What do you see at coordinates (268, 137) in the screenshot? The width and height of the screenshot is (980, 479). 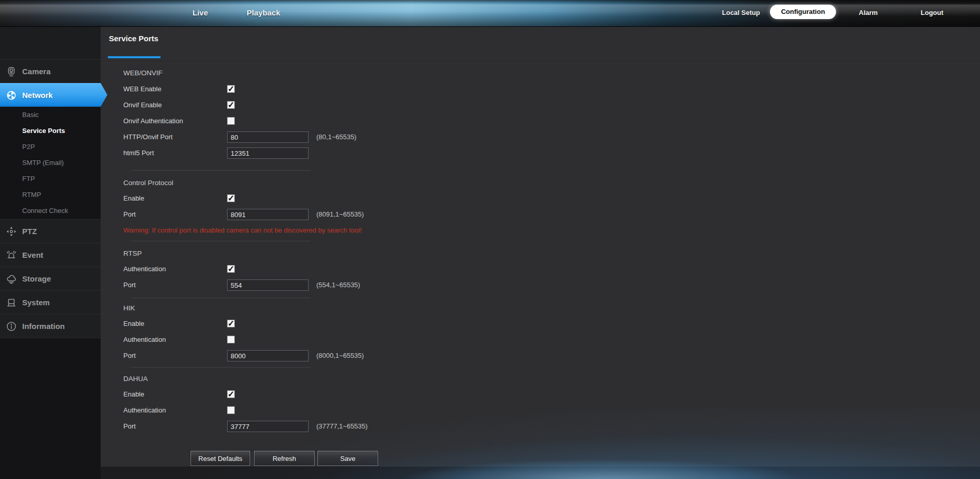 I see `http-onvif-port-input` at bounding box center [268, 137].